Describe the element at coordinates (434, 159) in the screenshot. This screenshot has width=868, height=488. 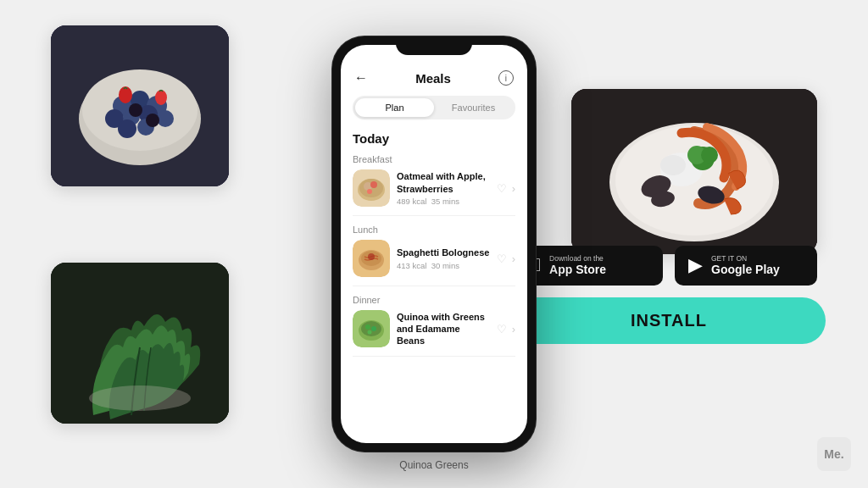
I see `breakfast-label: Breakfast` at that location.